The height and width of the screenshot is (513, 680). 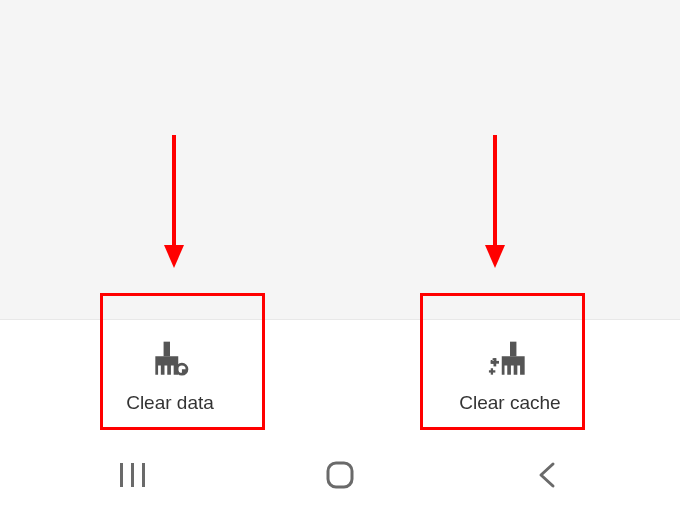 I want to click on broom-data-icon, so click(x=170, y=360).